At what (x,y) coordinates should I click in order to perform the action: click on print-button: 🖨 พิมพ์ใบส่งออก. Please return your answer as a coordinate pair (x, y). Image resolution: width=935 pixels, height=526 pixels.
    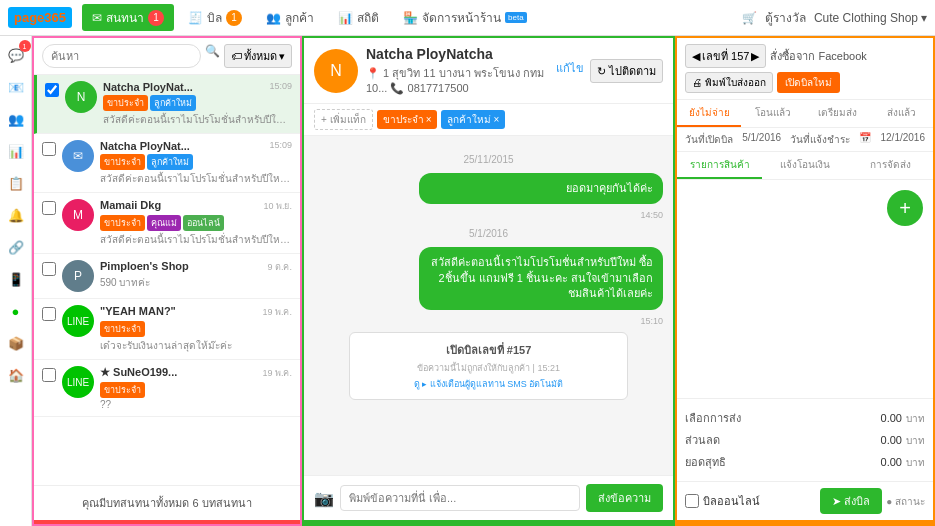
    Looking at the image, I should click on (729, 82).